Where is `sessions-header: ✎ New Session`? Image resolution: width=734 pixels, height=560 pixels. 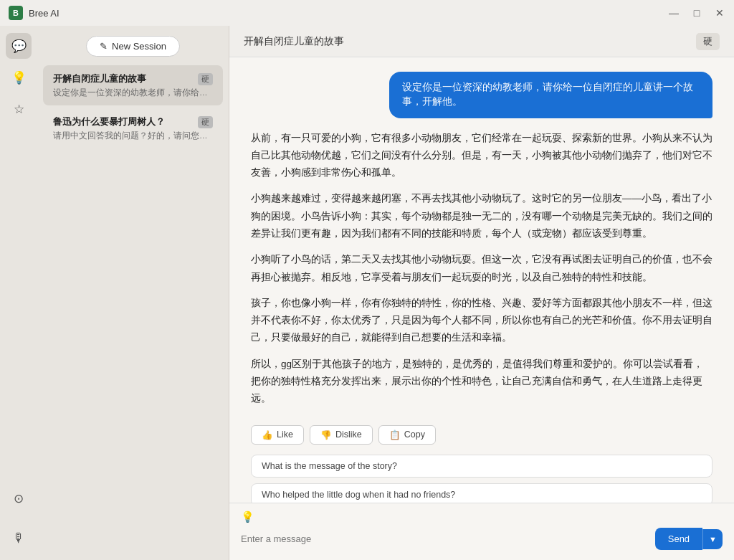
sessions-header: ✎ New Session is located at coordinates (133, 44).